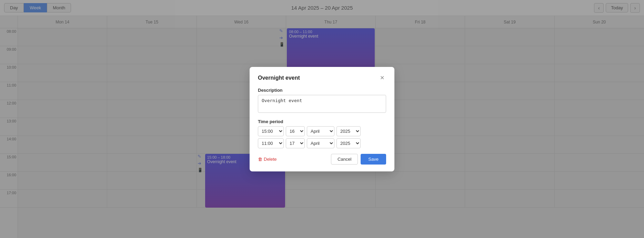  What do you see at coordinates (279, 78) in the screenshot?
I see `modal-title: Overnight event` at bounding box center [279, 78].